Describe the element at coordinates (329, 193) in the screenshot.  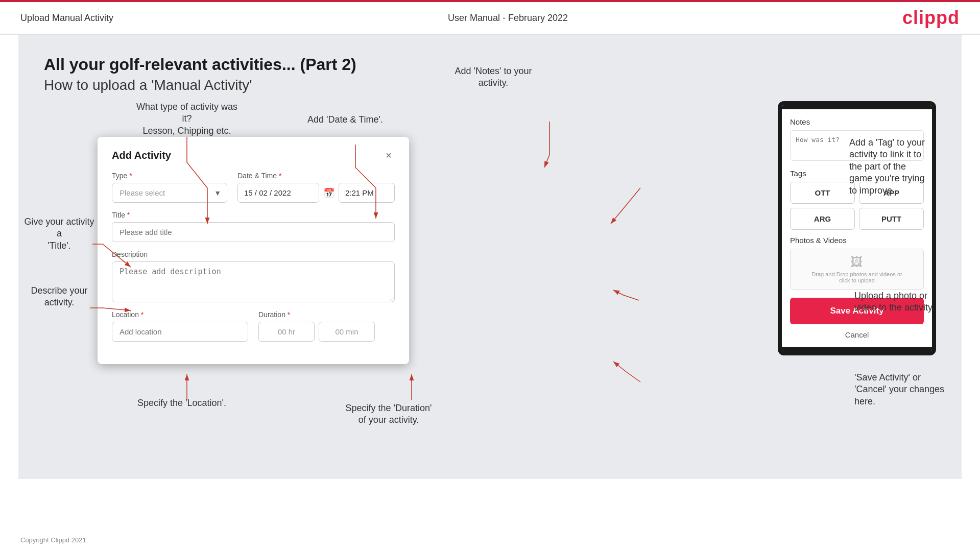
I see `calendar-icon: 📅` at that location.